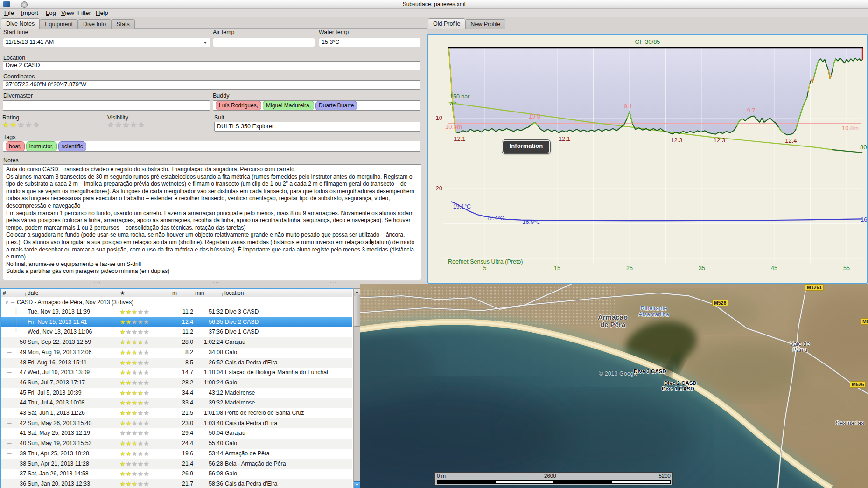 The height and width of the screenshot is (488, 868). I want to click on dive-row: ─47Wed, Jul 10, 2013 13:09★★★★★14.71:10:…, so click(176, 373).